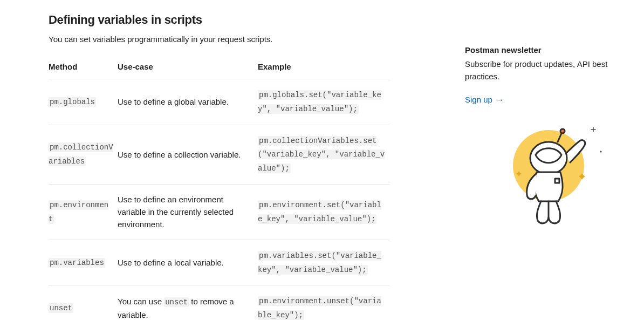 The image size is (644, 320). What do you see at coordinates (176, 302) in the screenshot?
I see `usecase-inline-code: unset` at bounding box center [176, 302].